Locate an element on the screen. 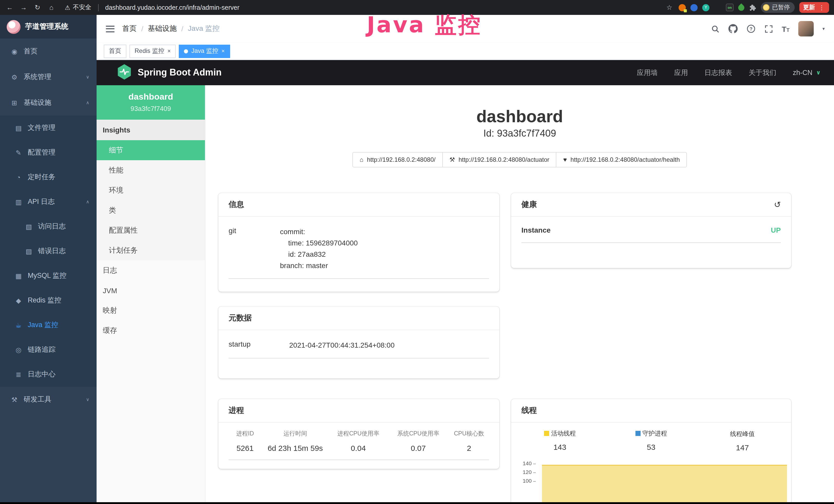  sidebar-item-label: 研发工具 is located at coordinates (38, 399).